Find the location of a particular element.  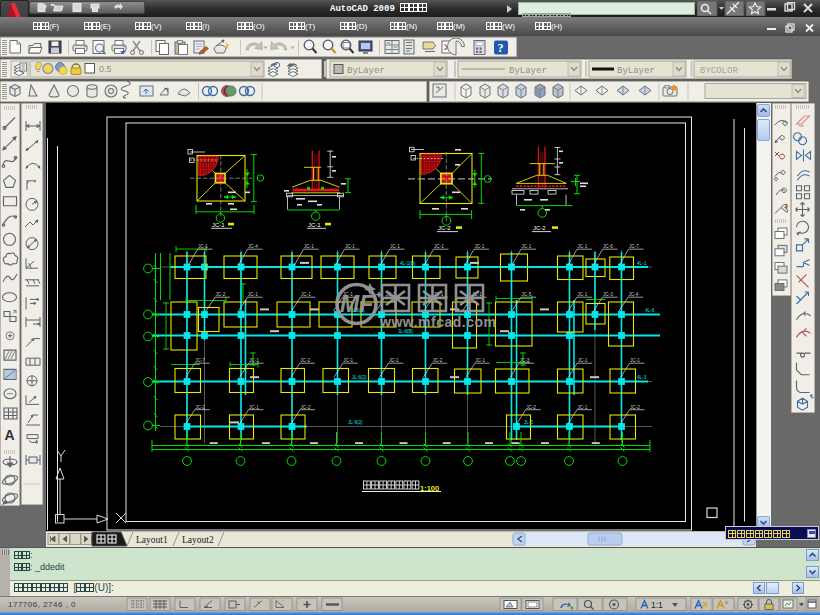

svg-text: A is located at coordinates (10, 435).